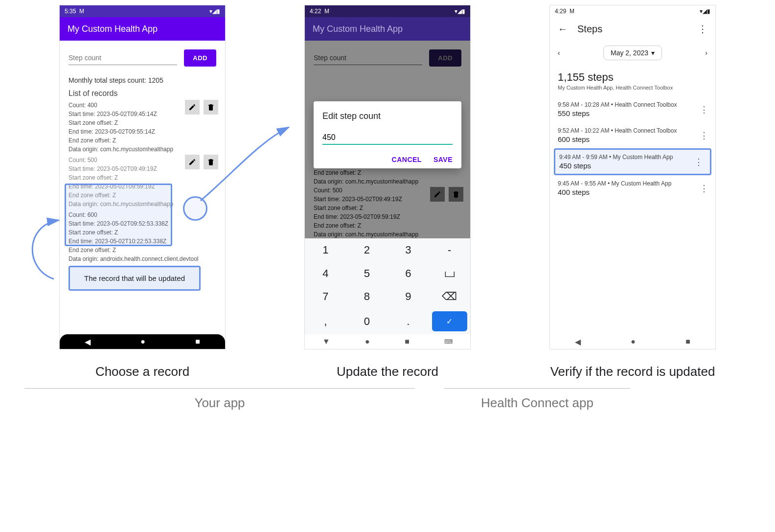 Image resolution: width=775 pixels, height=532 pixels. What do you see at coordinates (388, 11) in the screenshot?
I see `status-bar: 4:22 M ▾◢▮` at bounding box center [388, 11].